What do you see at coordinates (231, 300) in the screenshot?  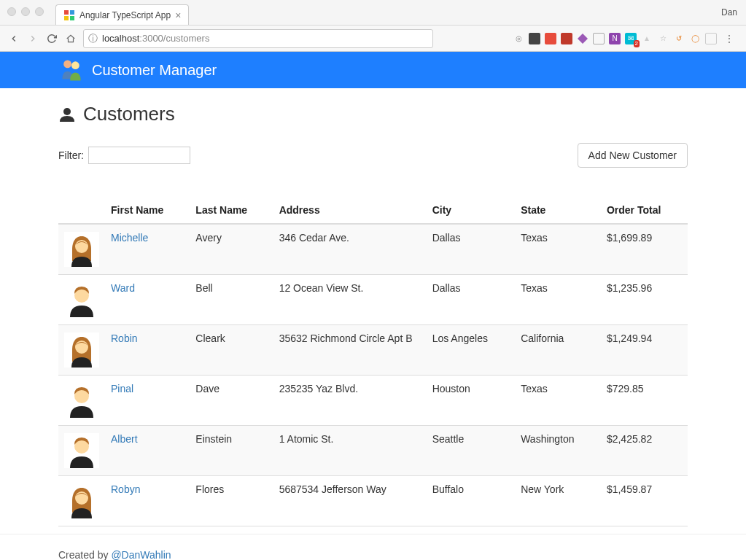 I see `cell-last-name: Bell` at bounding box center [231, 300].